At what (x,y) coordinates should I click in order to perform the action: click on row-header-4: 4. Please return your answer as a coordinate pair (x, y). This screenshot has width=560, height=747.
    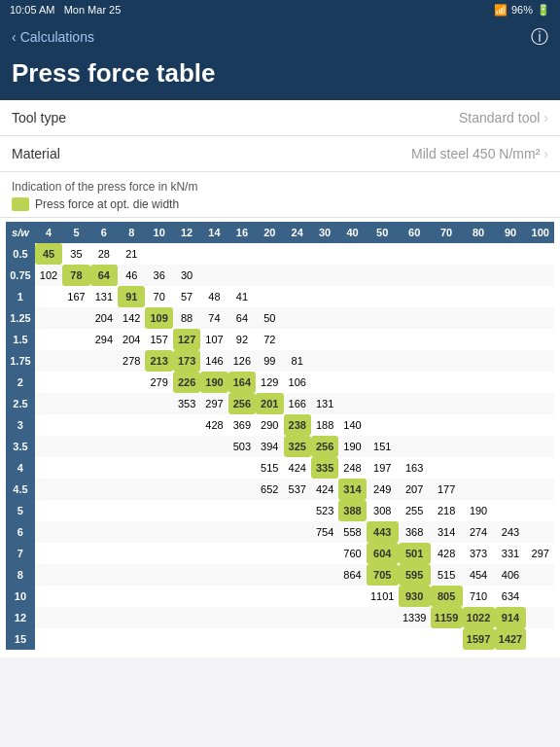
    Looking at the image, I should click on (20, 468).